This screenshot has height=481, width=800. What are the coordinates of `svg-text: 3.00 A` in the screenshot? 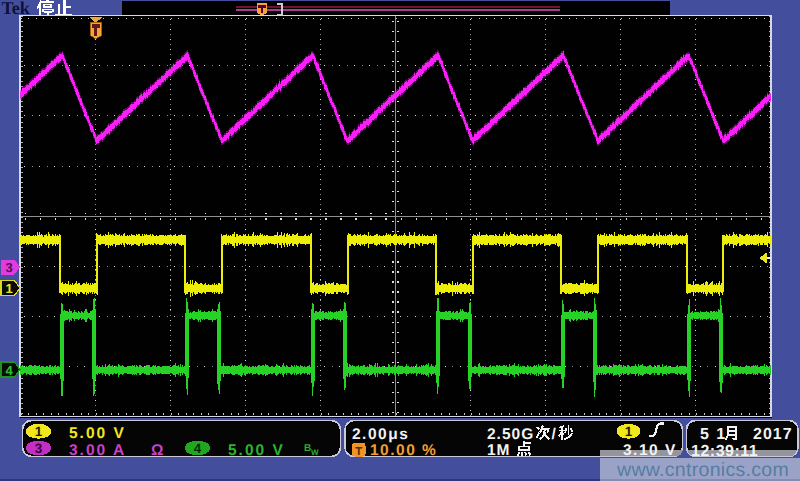 It's located at (98, 450).